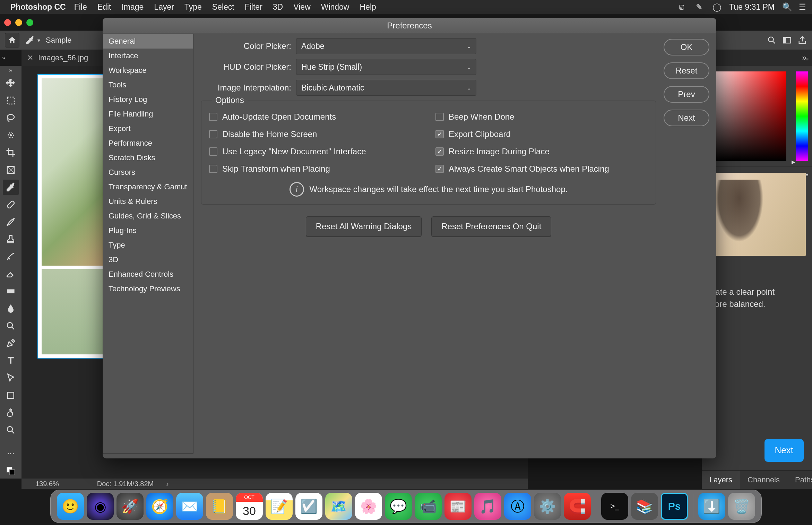  What do you see at coordinates (11, 274) in the screenshot?
I see `eraser-tool` at bounding box center [11, 274].